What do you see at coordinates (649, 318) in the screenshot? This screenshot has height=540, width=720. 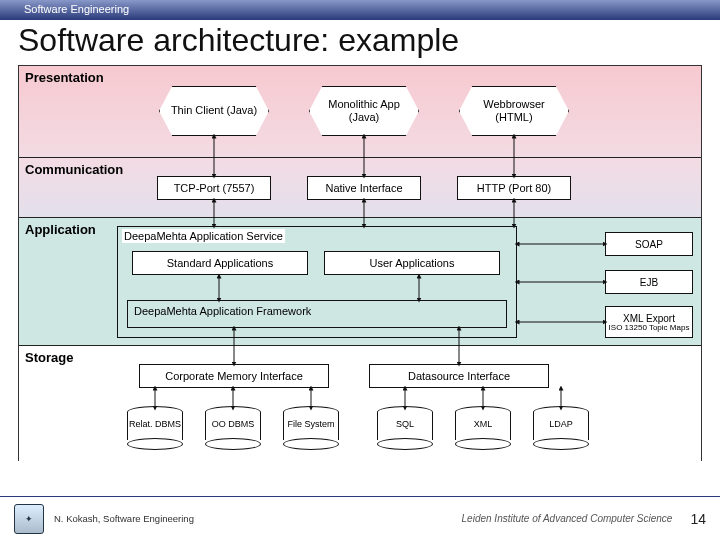 I see `node-xml-export-label: XML Export` at bounding box center [649, 318].